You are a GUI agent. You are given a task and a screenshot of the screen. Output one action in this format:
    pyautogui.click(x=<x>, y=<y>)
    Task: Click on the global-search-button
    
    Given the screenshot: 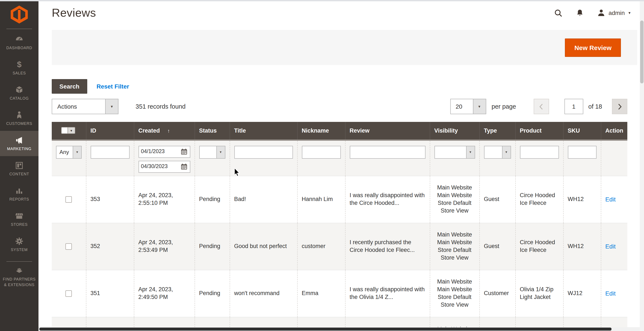 What is the action you would take?
    pyautogui.click(x=558, y=13)
    